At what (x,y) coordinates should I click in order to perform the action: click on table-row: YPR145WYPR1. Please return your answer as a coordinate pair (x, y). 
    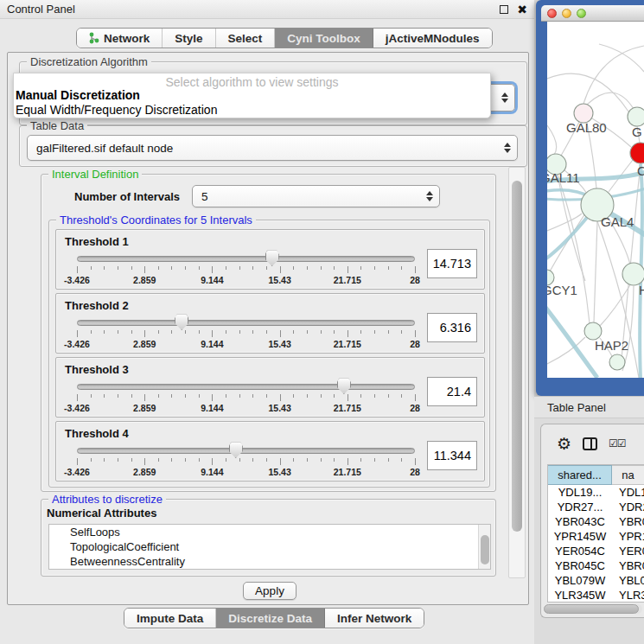
    Looking at the image, I should click on (596, 536).